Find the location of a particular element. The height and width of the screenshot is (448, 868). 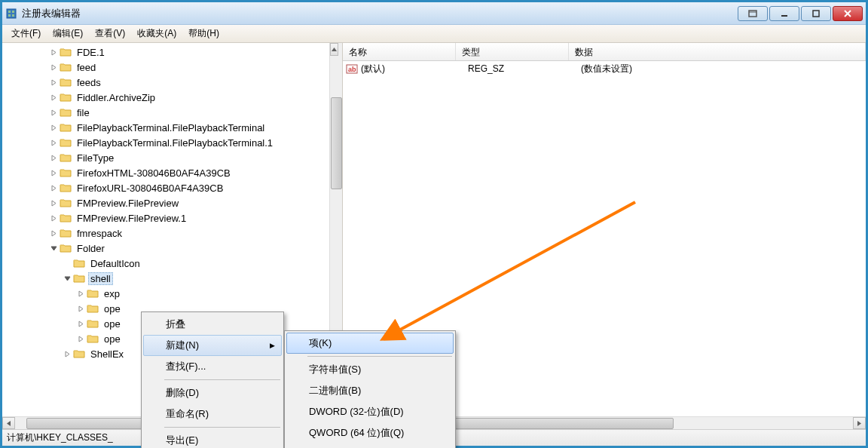

context-menu-item: 字符串值(S) is located at coordinates (370, 370).